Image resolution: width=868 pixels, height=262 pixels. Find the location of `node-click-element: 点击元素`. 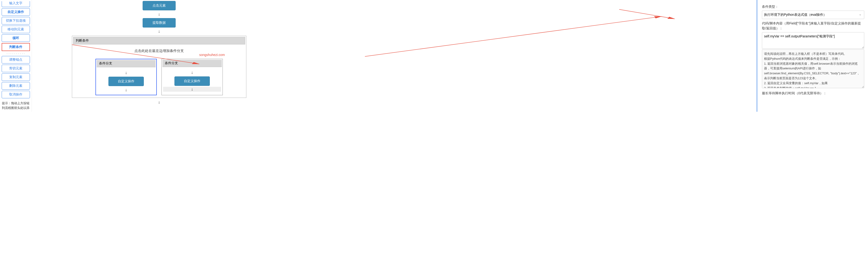

node-click-element: 点击元素 is located at coordinates (159, 6).